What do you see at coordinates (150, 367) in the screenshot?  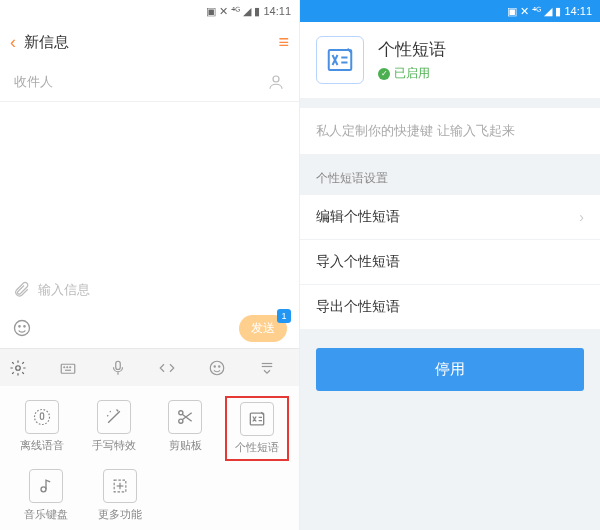 I see `keyboard-toolbar` at bounding box center [150, 367].